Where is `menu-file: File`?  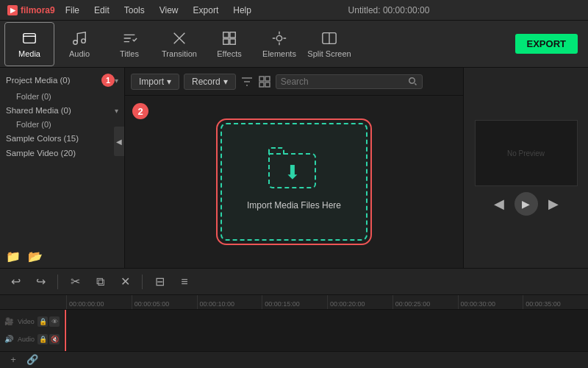
menu-file: File is located at coordinates (72, 10).